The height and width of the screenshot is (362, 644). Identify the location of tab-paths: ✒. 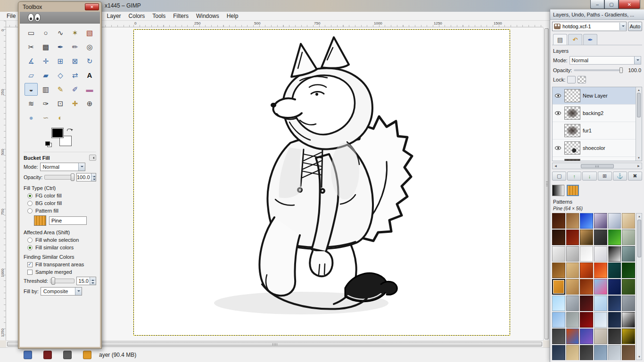
(590, 40).